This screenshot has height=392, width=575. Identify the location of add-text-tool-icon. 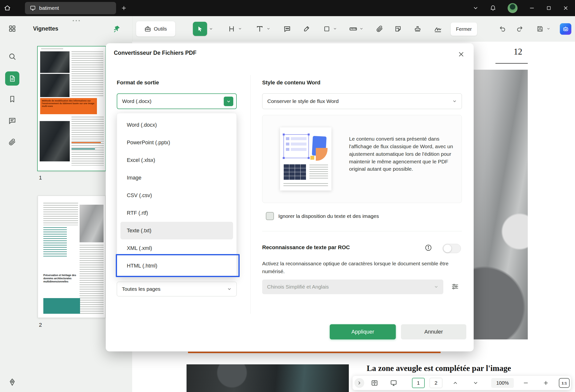
(260, 29).